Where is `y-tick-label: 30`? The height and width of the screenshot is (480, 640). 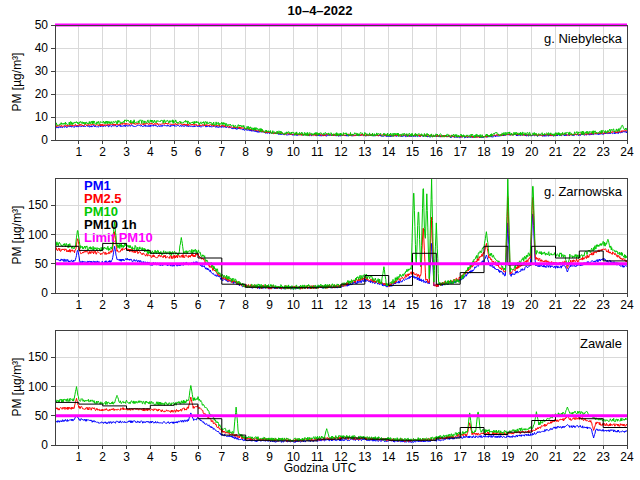 y-tick-label: 30 is located at coordinates (42, 71).